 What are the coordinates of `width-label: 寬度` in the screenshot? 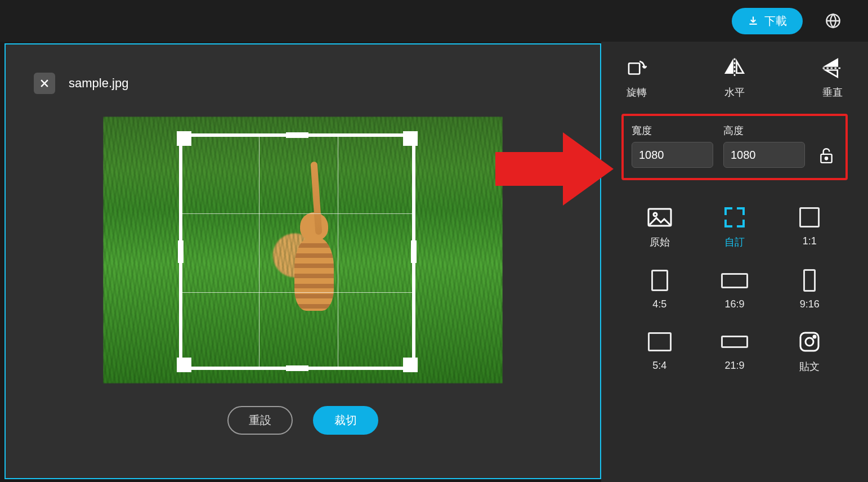 It's located at (672, 131).